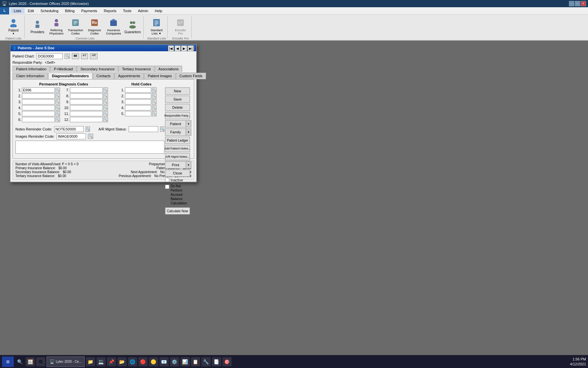 This screenshot has height=368, width=588. What do you see at coordinates (97, 69) in the screenshot?
I see `tab-secondary-insurance: Secondary Insurance` at bounding box center [97, 69].